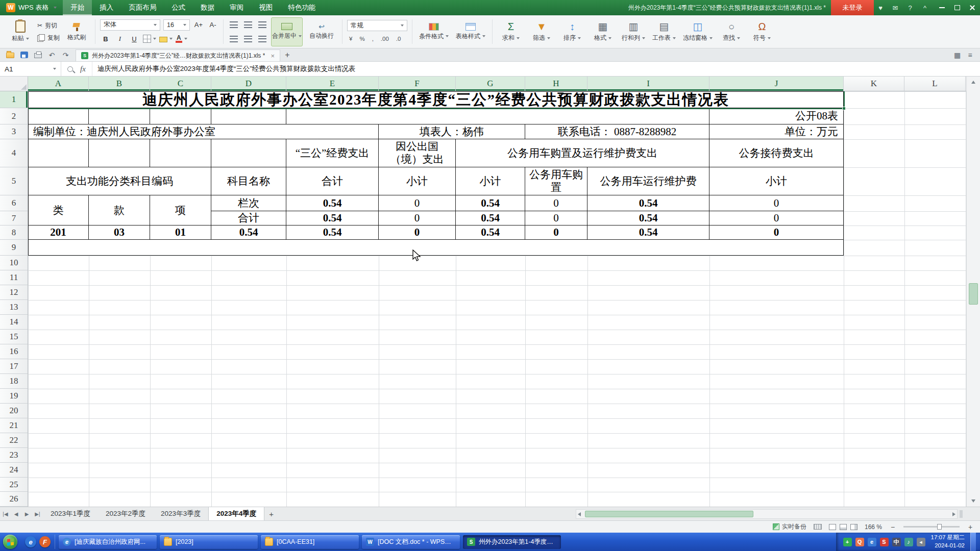  Describe the element at coordinates (436, 248) in the screenshot. I see `cell-A9` at that location.